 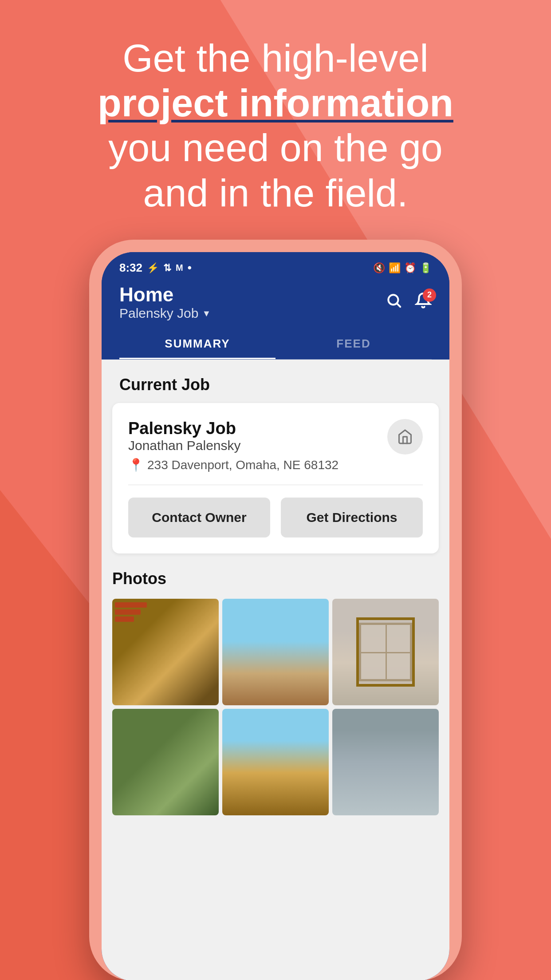 I want to click on mute-icon: 🔇, so click(x=379, y=268).